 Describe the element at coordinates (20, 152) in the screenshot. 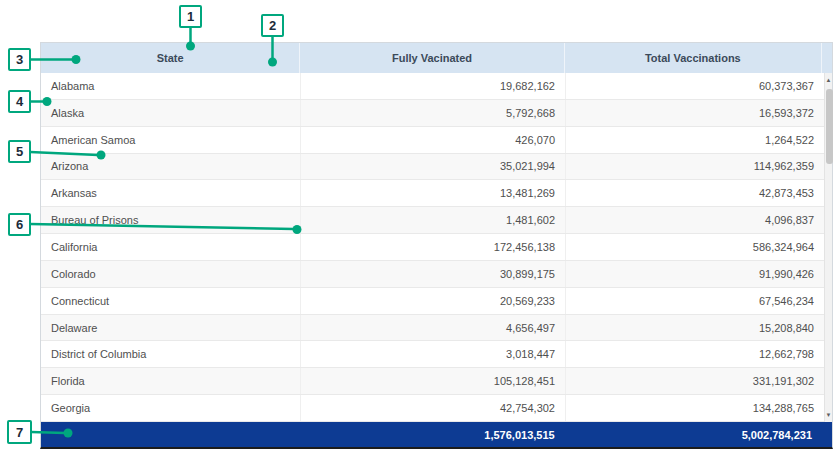

I see `annotation-box: 5` at that location.